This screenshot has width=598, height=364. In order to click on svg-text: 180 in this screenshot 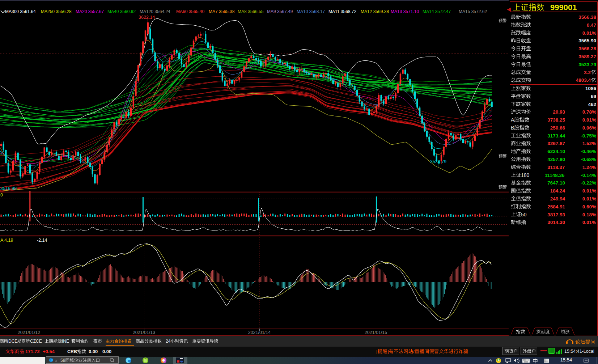, I will do `click(525, 175)`.